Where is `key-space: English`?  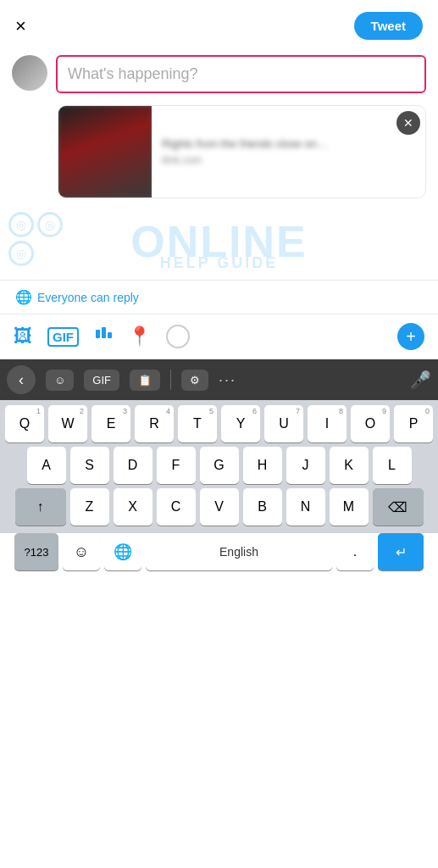 key-space: English is located at coordinates (239, 552).